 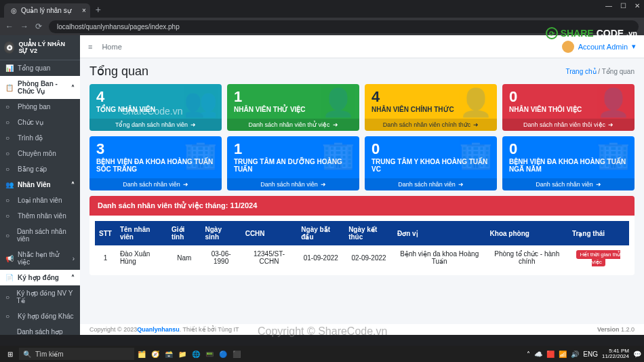 I want to click on taskbar-app-icon: 📟, so click(x=209, y=354).